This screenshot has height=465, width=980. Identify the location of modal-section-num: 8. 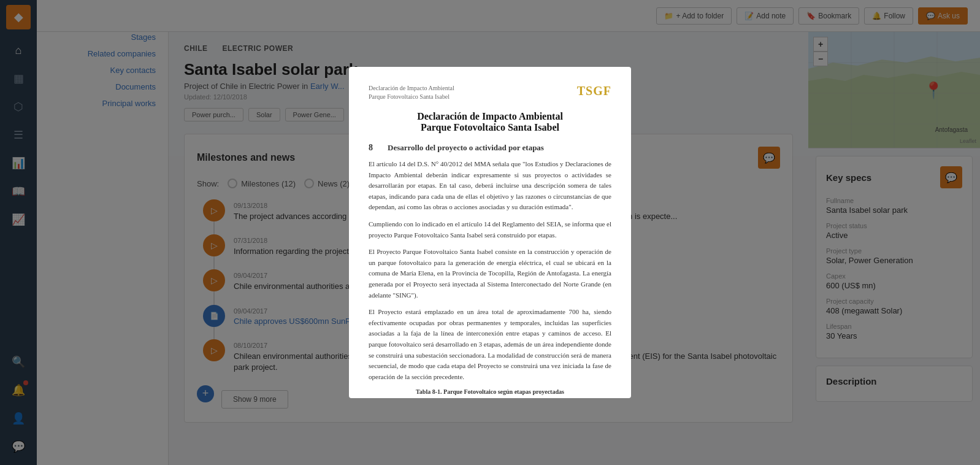
(370, 148).